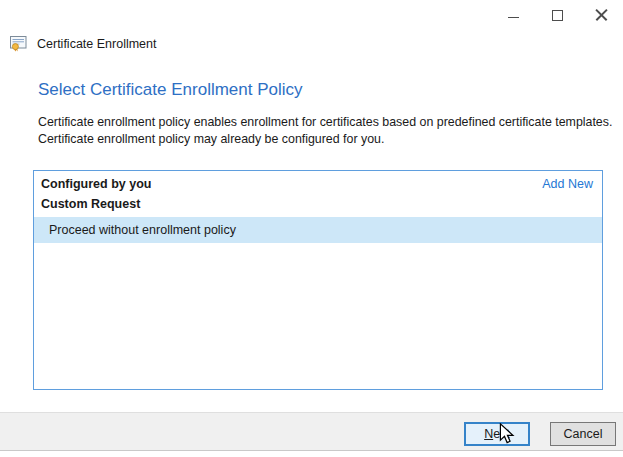 The height and width of the screenshot is (457, 623). Describe the element at coordinates (170, 90) in the screenshot. I see `page-title: Select Certificate Enrollment Policy` at that location.